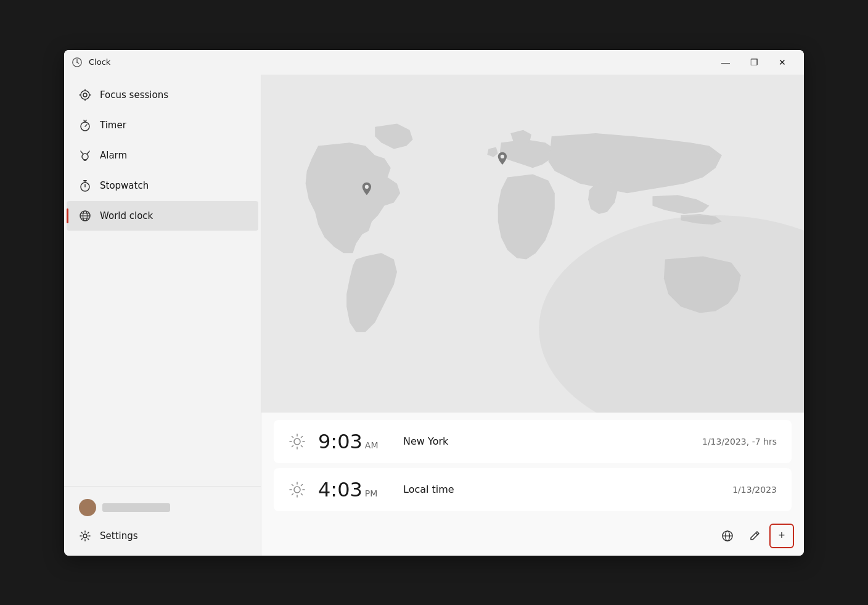  What do you see at coordinates (77, 62) in the screenshot?
I see `clock-app-icon` at bounding box center [77, 62].